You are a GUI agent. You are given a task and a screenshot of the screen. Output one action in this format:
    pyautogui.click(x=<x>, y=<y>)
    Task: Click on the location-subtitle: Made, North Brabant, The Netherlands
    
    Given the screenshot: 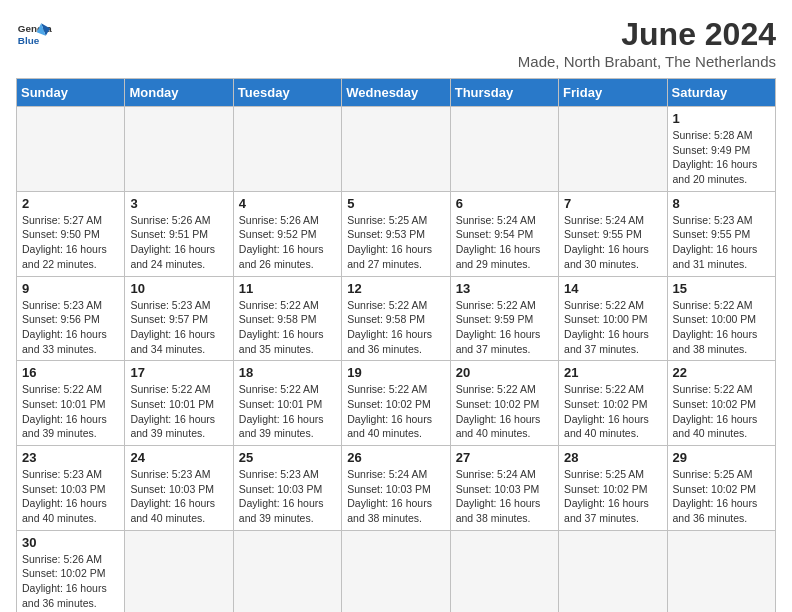 What is the action you would take?
    pyautogui.click(x=647, y=62)
    